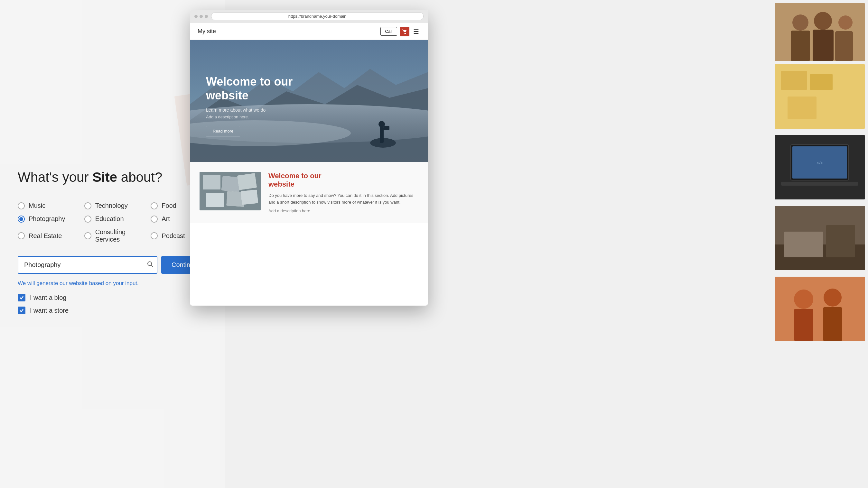 This screenshot has height=488, width=868. Describe the element at coordinates (138, 283) in the screenshot. I see `hint-suffix: .` at that location.